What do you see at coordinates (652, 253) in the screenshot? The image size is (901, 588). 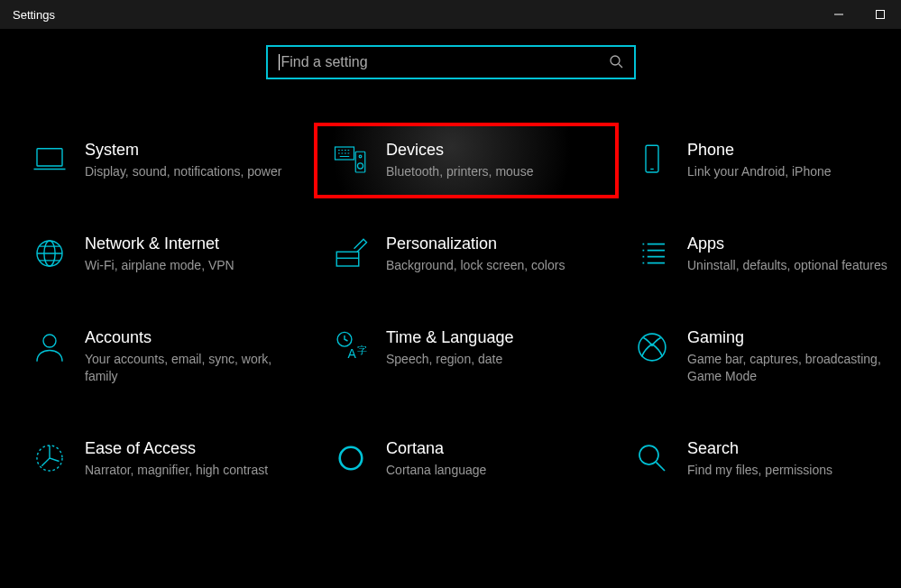 I see `list-icon` at bounding box center [652, 253].